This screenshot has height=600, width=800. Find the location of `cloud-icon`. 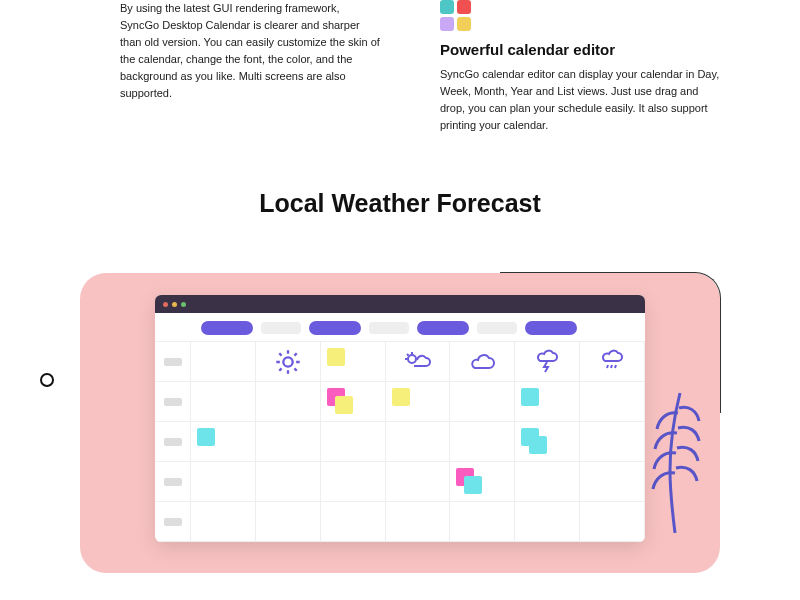

cloud-icon is located at coordinates (482, 362).